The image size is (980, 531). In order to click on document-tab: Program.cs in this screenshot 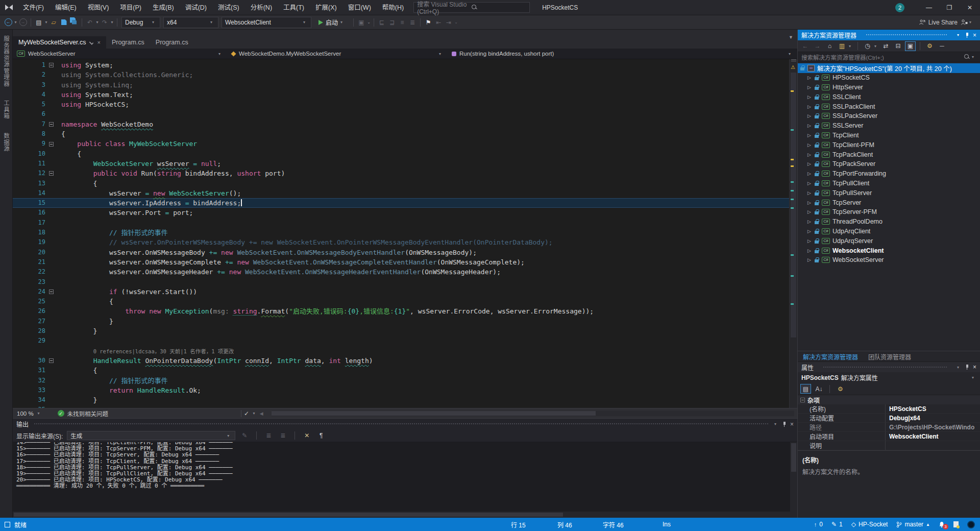, I will do `click(172, 42)`.